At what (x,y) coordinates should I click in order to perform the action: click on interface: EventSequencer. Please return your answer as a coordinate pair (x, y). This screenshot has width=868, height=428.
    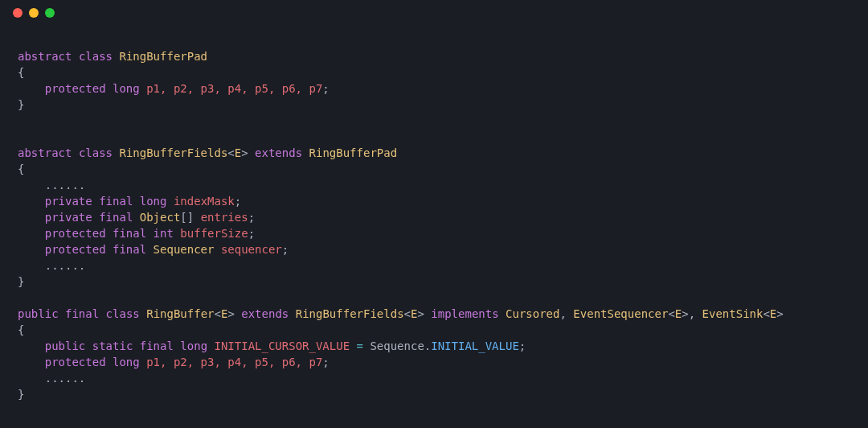
    Looking at the image, I should click on (620, 314).